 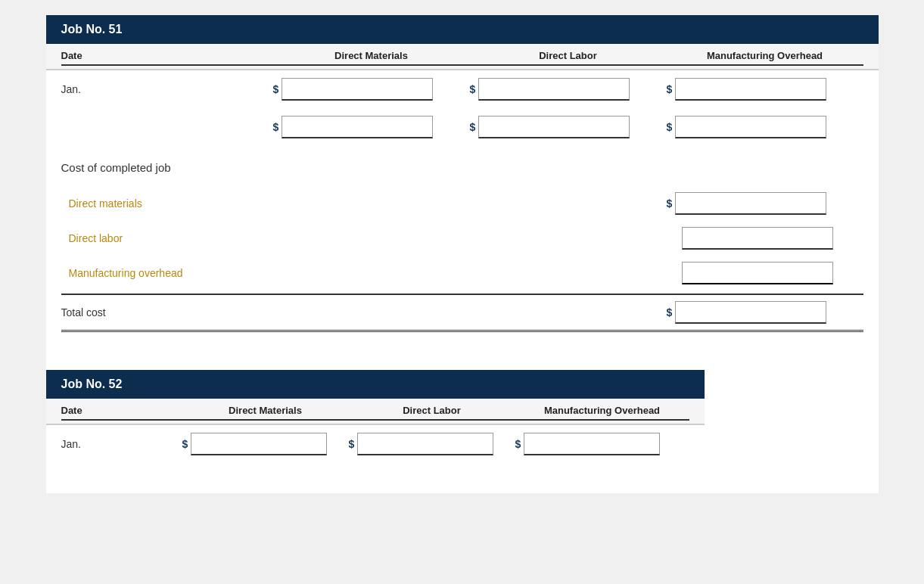 I want to click on table-row: $ $ $, so click(x=462, y=127).